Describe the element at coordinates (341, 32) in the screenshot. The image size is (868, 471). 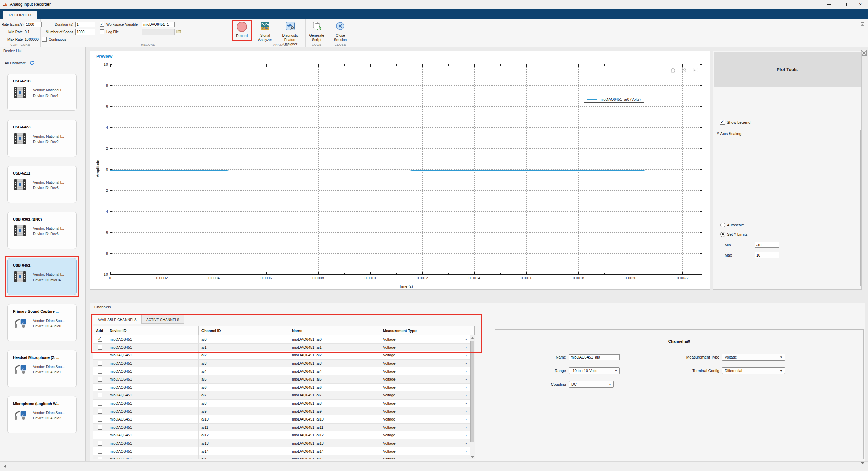
I see `close-session-button: Close Session` at that location.